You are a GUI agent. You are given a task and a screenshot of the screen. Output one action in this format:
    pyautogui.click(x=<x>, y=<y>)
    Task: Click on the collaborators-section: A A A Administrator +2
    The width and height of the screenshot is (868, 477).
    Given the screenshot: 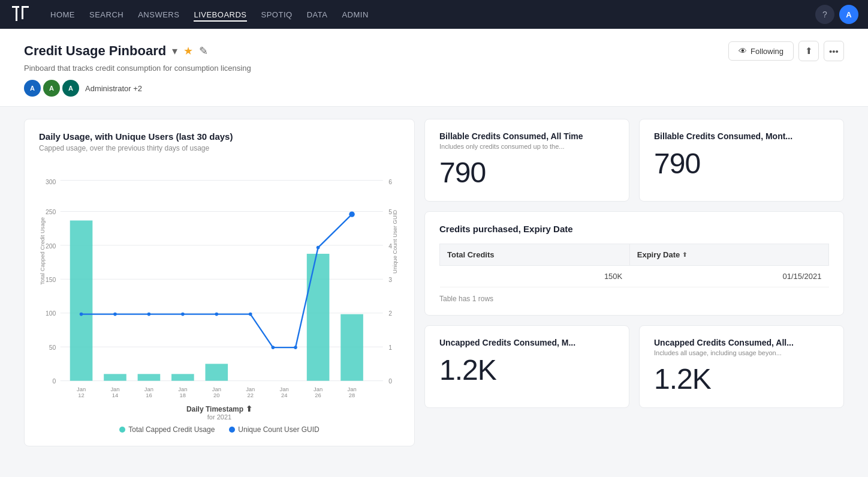 What is the action you would take?
    pyautogui.click(x=434, y=88)
    